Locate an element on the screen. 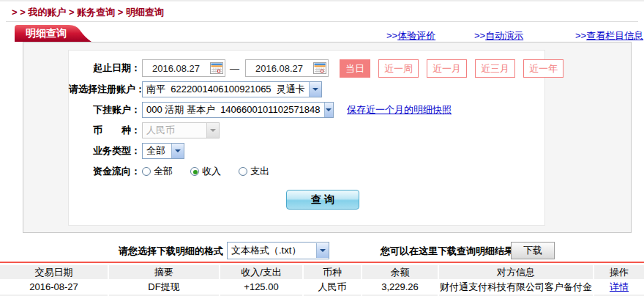 This screenshot has height=296, width=644. cell-action: 详情 is located at coordinates (619, 287).